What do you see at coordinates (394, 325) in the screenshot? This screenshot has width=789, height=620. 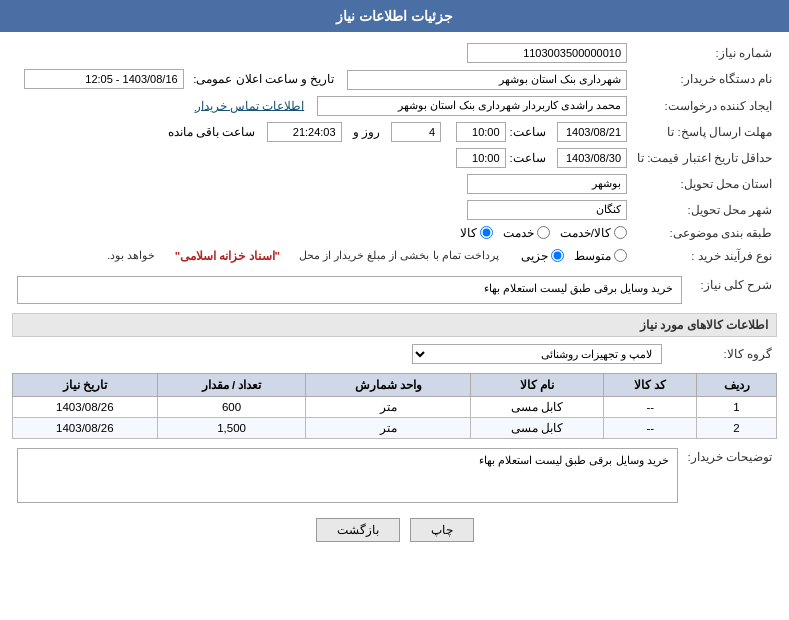 I see `goods-section-title: اطلاعات کالاهای مورد نیاز` at bounding box center [394, 325].